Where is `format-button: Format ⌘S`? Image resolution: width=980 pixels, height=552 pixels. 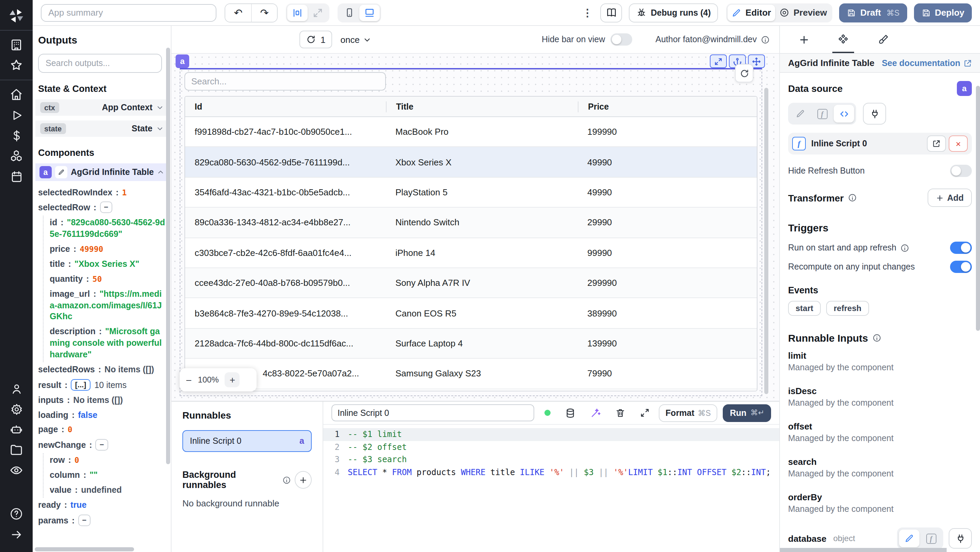
format-button: Format ⌘S is located at coordinates (688, 413).